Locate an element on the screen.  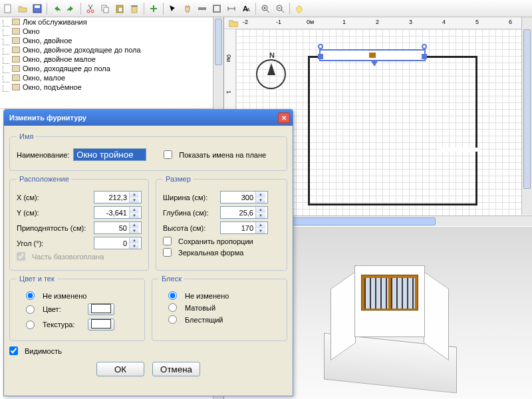
room-icon is located at coordinates (217, 9).